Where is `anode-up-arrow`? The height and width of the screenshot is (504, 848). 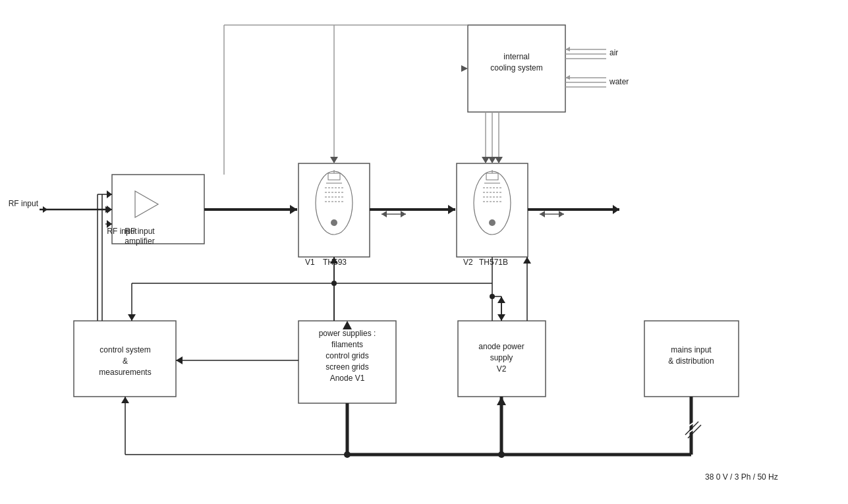 anode-up-arrow is located at coordinates (501, 401).